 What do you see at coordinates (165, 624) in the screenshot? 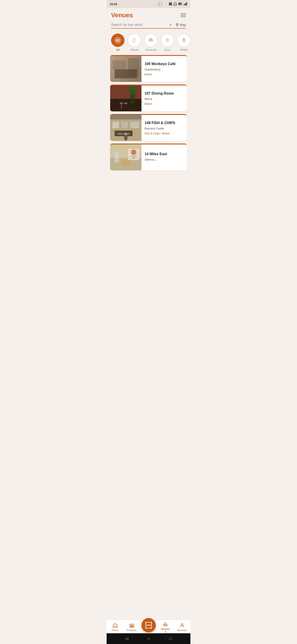
I see `venues-icon` at bounding box center [165, 624].